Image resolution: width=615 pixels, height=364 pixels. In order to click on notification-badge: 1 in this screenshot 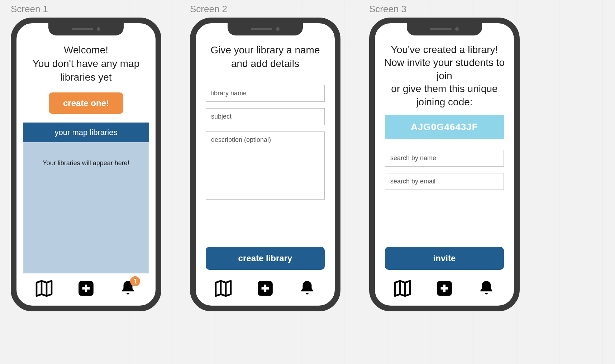, I will do `click(135, 281)`.